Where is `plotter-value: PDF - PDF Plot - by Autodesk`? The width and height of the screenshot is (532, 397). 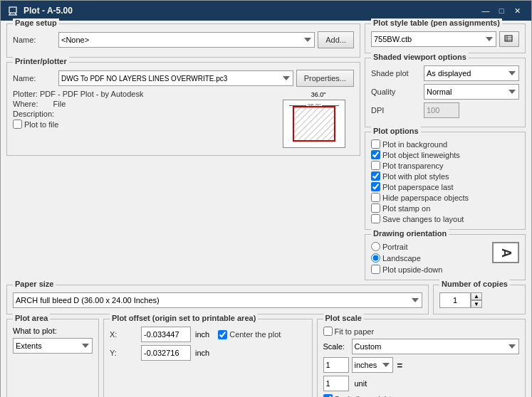
plotter-value: PDF - PDF Plot - by Autodesk is located at coordinates (92, 94).